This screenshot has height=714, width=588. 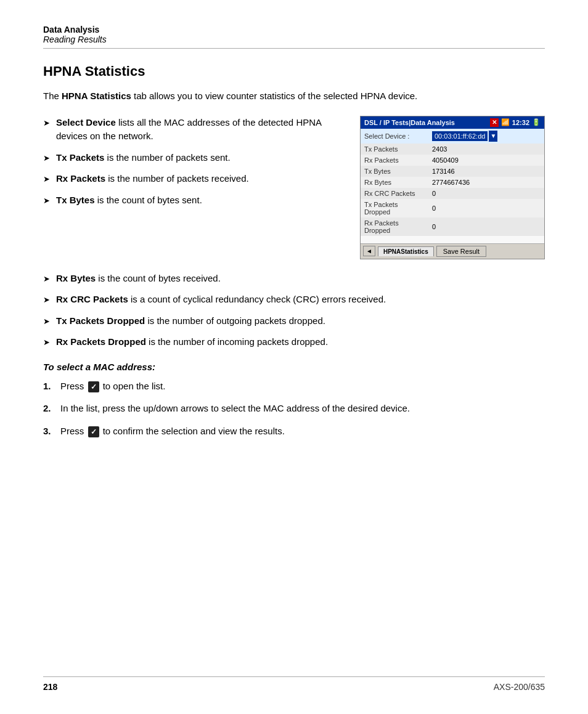 What do you see at coordinates (394, 171) in the screenshot?
I see `row-label-2: Tx Bytes` at bounding box center [394, 171].